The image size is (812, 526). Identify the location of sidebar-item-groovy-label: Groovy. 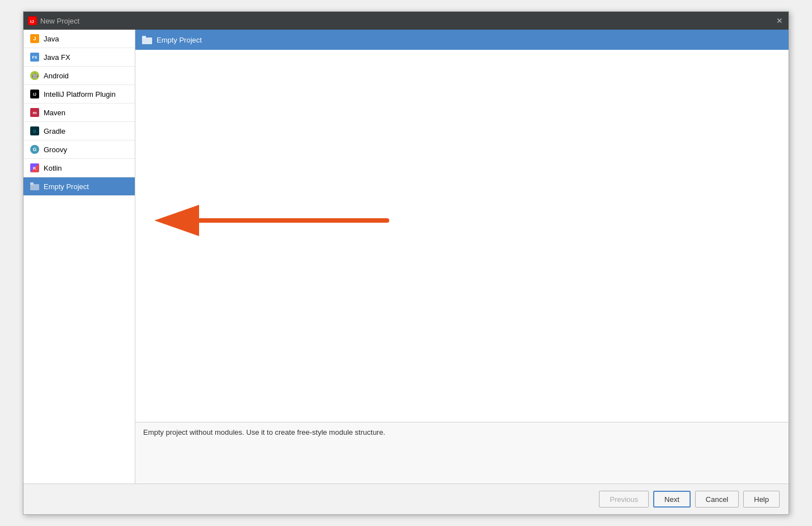
(55, 150).